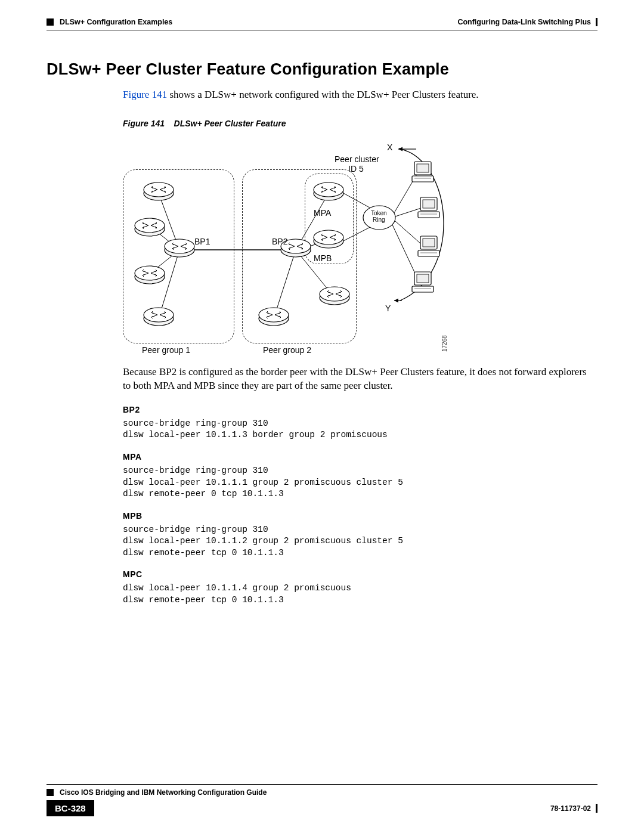 The height and width of the screenshot is (833, 644). I want to click on header-rule, so click(322, 30).